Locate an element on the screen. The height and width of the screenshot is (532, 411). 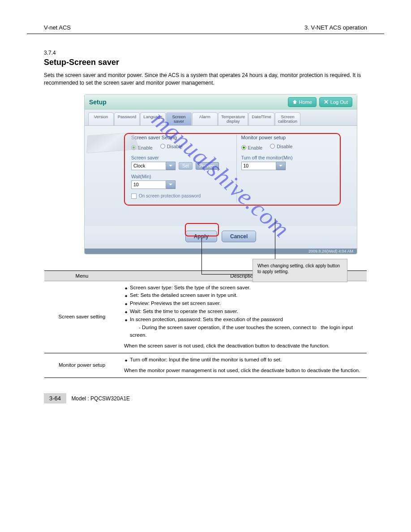
tab-alarm: Alarm is located at coordinates (205, 119).